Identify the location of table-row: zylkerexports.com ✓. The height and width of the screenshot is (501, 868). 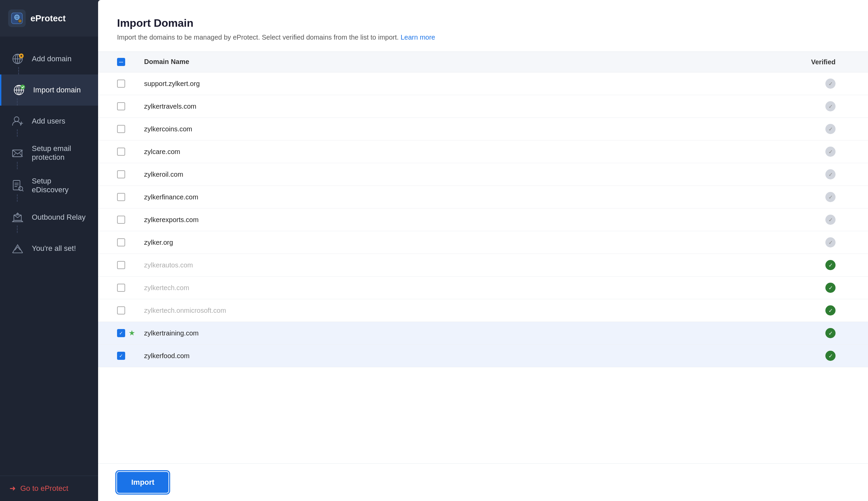
(483, 220).